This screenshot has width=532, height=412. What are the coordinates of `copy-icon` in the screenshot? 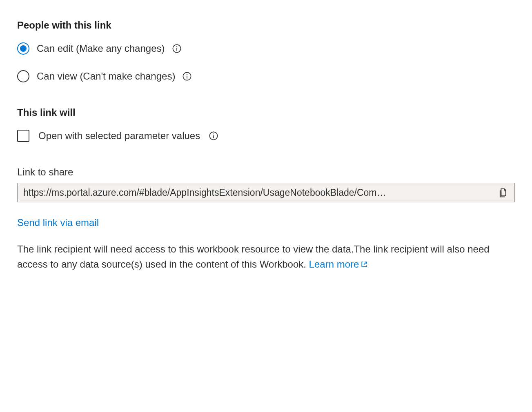 It's located at (503, 193).